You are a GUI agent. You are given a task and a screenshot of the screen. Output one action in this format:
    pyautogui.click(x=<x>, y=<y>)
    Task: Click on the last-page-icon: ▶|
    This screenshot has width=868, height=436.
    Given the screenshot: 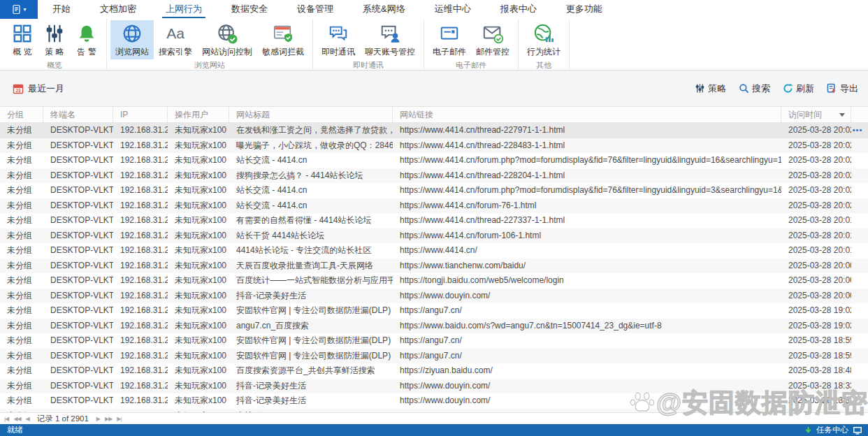 What is the action you would take?
    pyautogui.click(x=119, y=419)
    